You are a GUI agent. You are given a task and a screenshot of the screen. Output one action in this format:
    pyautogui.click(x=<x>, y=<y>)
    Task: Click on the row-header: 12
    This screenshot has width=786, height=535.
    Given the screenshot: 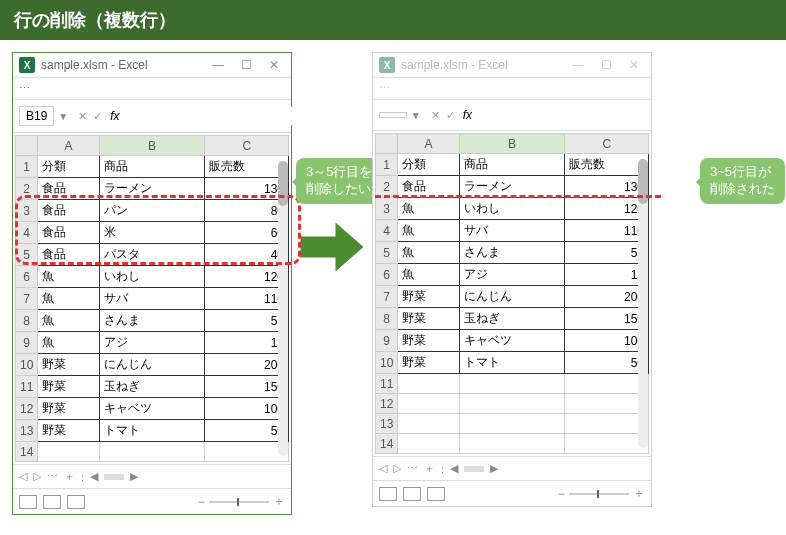 What is the action you would take?
    pyautogui.click(x=27, y=409)
    